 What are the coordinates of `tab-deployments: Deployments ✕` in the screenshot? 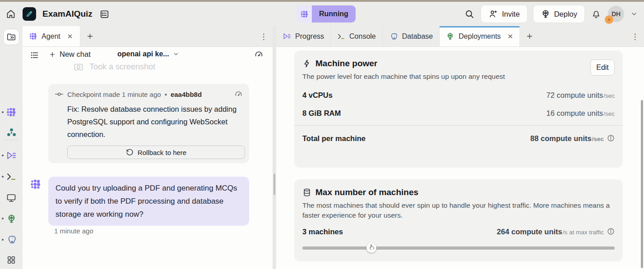 It's located at (480, 36).